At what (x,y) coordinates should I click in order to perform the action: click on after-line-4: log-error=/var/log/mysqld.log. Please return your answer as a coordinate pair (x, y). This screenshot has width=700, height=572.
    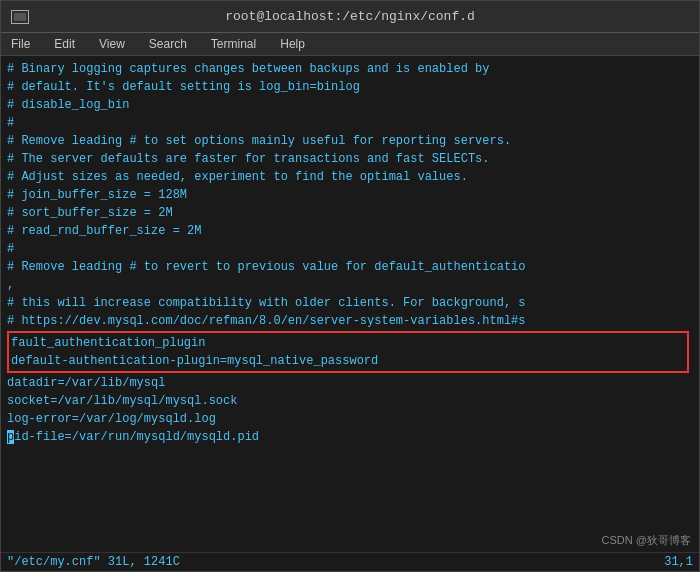
    Looking at the image, I should click on (350, 419).